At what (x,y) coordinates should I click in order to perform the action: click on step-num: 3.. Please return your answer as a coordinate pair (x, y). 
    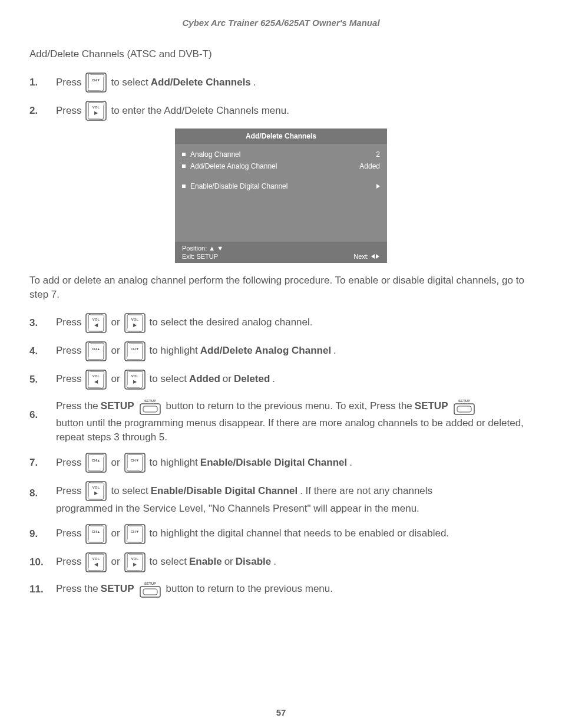
    Looking at the image, I should click on (34, 323).